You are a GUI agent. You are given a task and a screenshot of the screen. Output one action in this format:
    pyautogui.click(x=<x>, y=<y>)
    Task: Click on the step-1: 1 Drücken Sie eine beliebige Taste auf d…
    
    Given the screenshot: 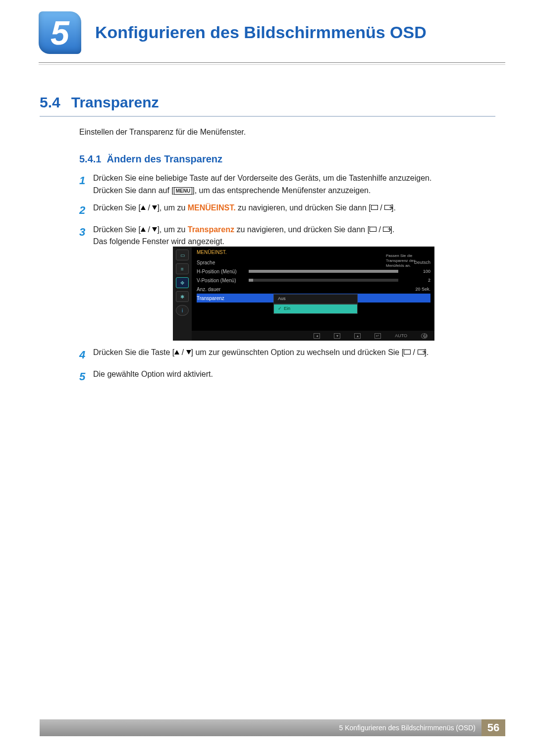 What is the action you would take?
    pyautogui.click(x=287, y=185)
    